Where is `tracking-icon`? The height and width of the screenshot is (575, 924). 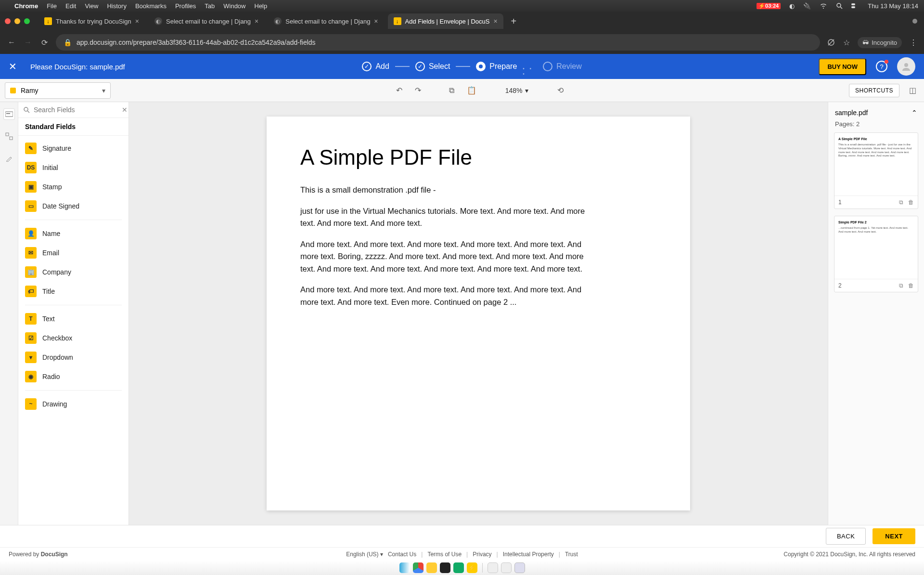
tracking-icon is located at coordinates (831, 42).